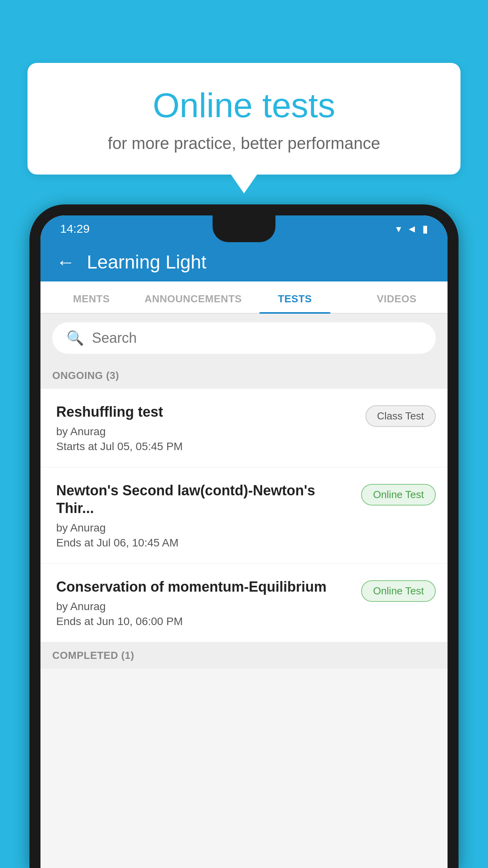  What do you see at coordinates (205, 587) in the screenshot?
I see `test-name: Conservation of momentum-Equilibrium` at bounding box center [205, 587].